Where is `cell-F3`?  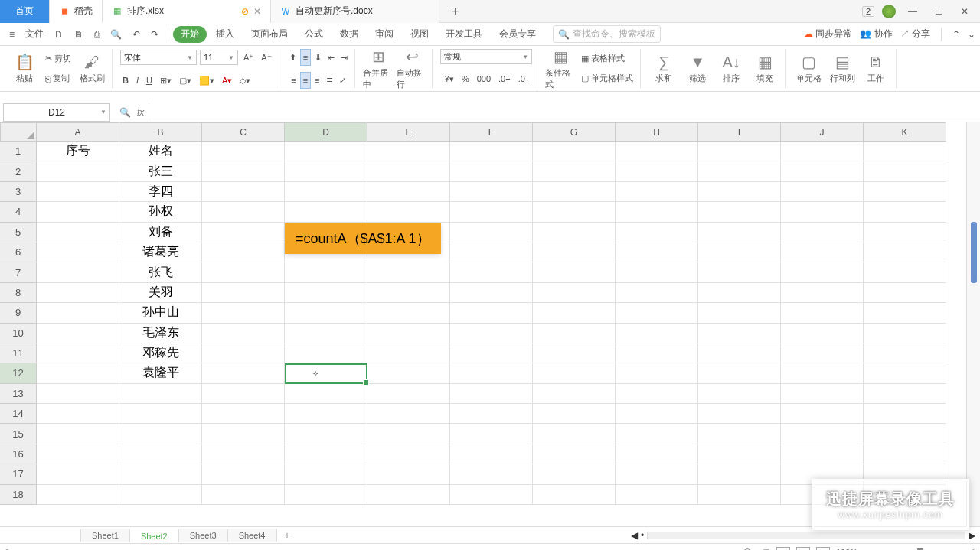
cell-F3 is located at coordinates (492, 192).